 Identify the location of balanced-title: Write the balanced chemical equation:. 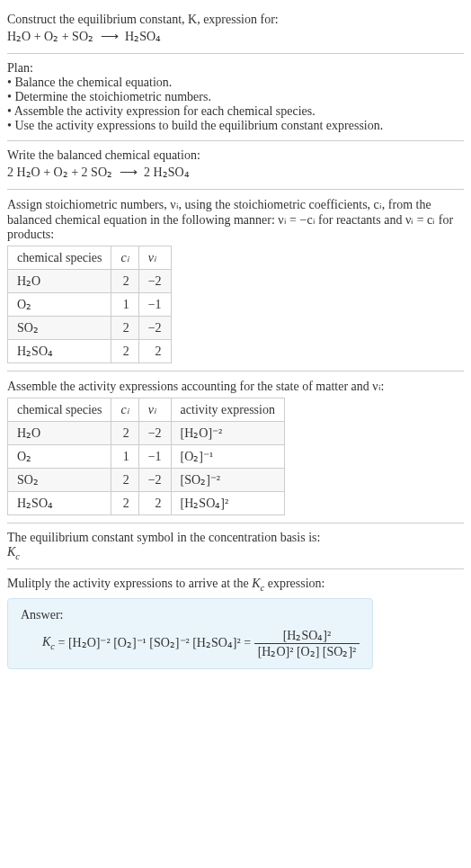
(236, 156).